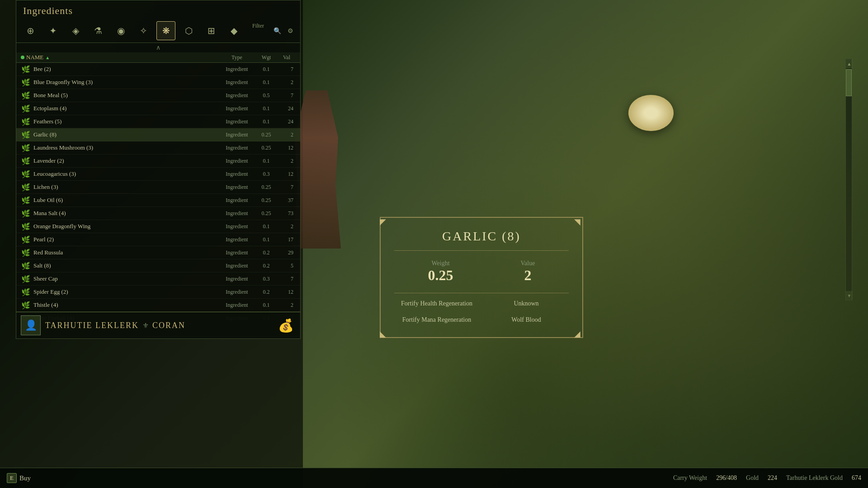 This screenshot has width=868, height=488. I want to click on cat-ingredients-icon: ❋, so click(166, 31).